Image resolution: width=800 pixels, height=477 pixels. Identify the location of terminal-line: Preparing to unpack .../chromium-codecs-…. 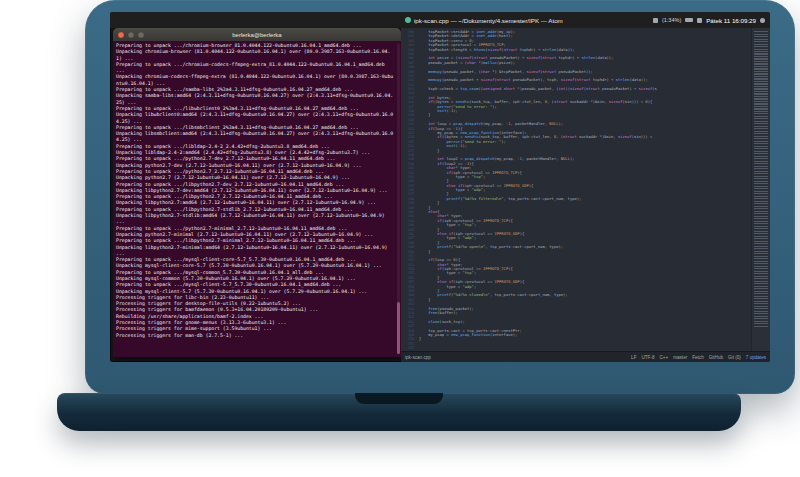
(256, 68).